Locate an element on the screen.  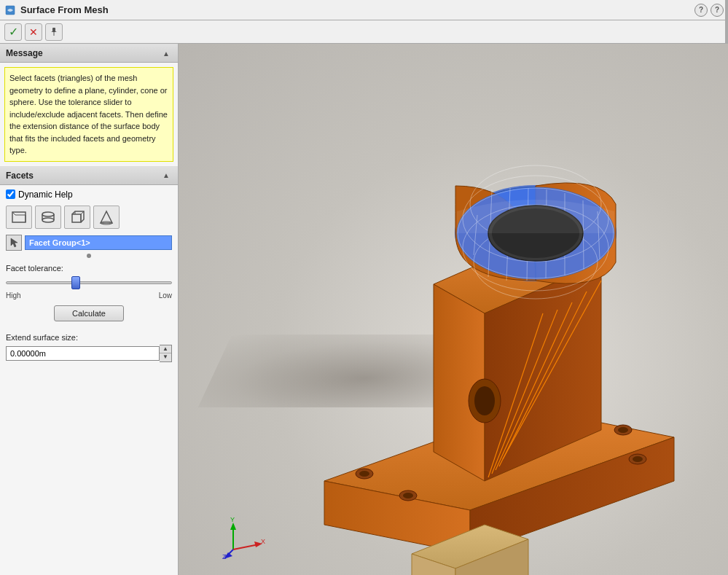
title-bar: Surface From Mesh ? ? is located at coordinates (364, 10).